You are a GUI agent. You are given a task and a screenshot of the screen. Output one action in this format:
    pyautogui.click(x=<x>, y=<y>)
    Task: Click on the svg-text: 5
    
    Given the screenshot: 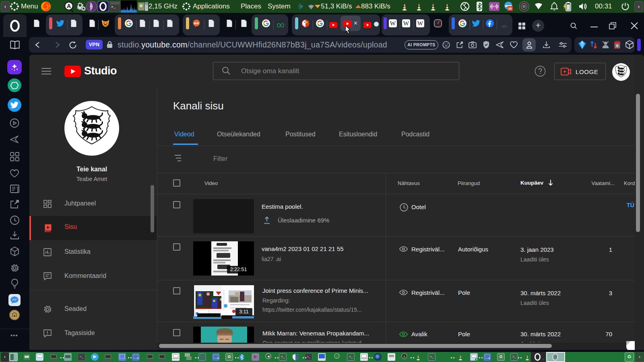 What is the action you would take?
    pyautogui.click(x=617, y=46)
    